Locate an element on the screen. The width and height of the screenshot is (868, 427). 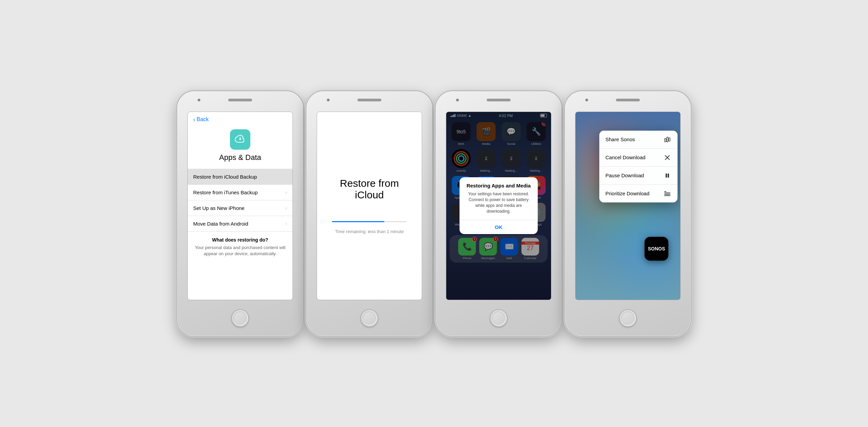
screen-2: Restore from iCloud Time remaining: less… is located at coordinates (369, 206).